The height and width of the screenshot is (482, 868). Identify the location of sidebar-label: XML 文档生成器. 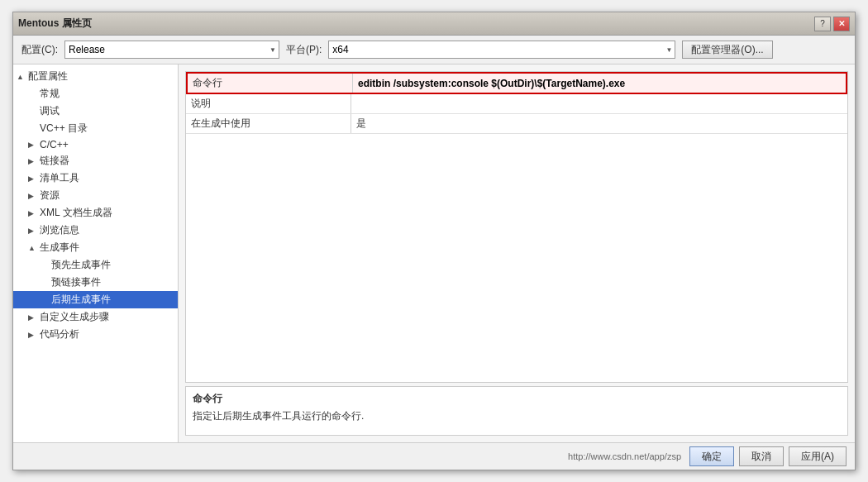
(76, 213).